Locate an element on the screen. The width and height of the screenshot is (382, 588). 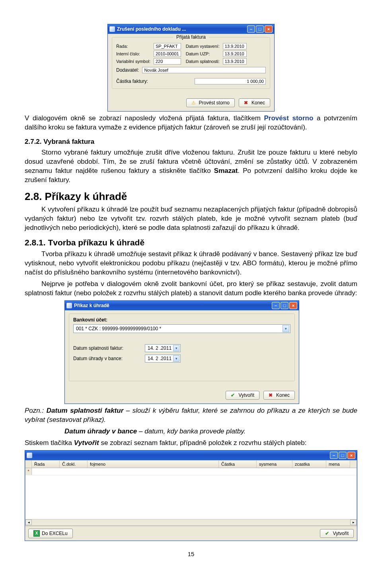
account-select: 001 * CZK : 999999-9999999999/0100 * ▾ is located at coordinates (182, 329).